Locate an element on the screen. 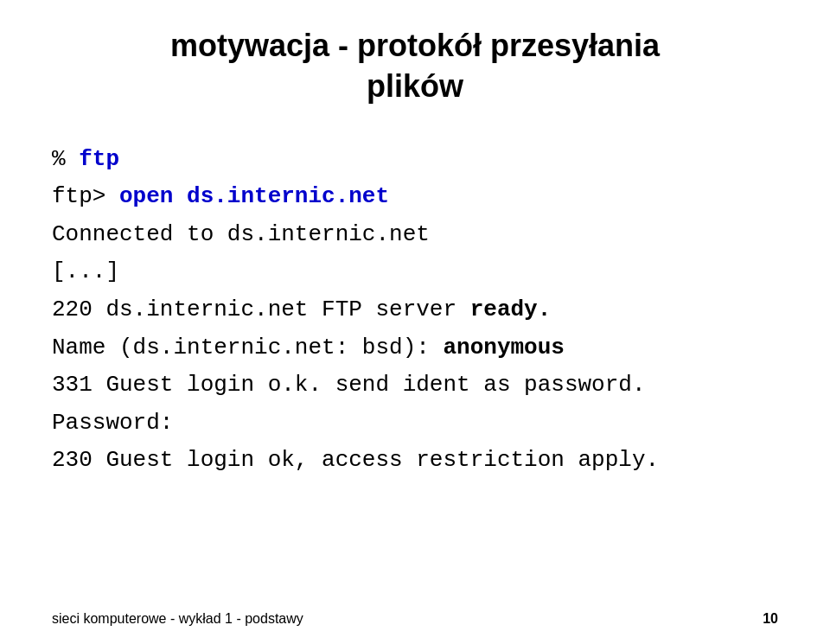 The width and height of the screenshot is (830, 644). ftp-cmd: ftp is located at coordinates (99, 159).